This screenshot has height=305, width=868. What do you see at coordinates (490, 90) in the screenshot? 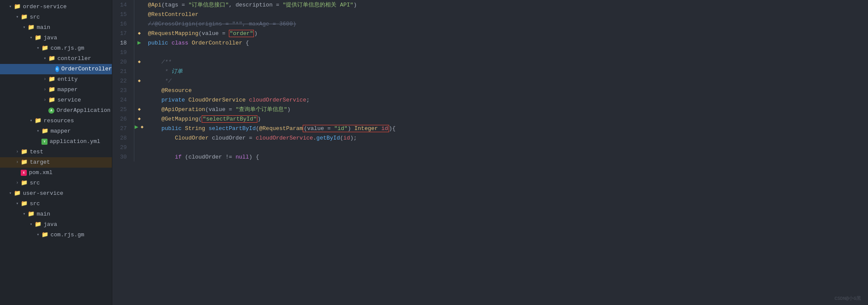
I see `code-line-23: 23 @Resource` at bounding box center [490, 90].